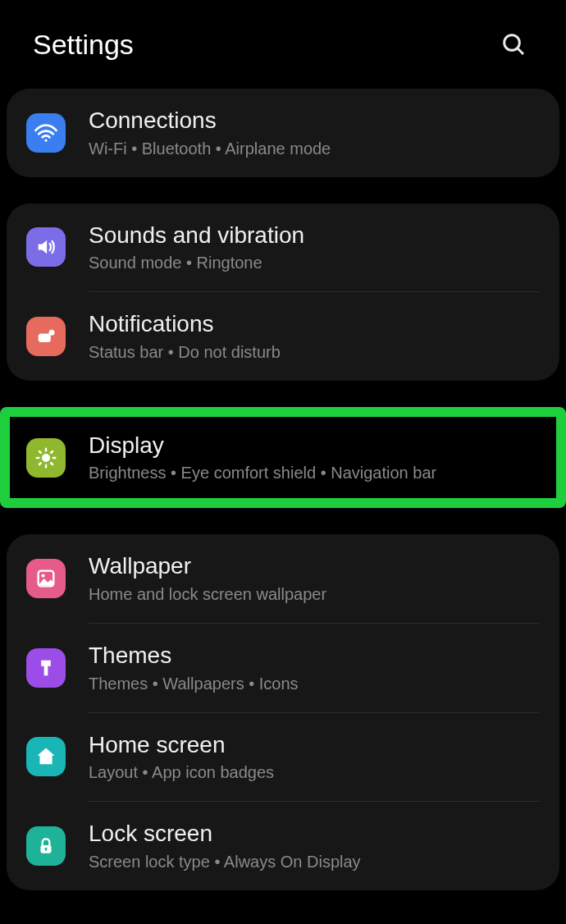 This screenshot has width=566, height=924. Describe the element at coordinates (46, 846) in the screenshot. I see `lock-icon` at that location.